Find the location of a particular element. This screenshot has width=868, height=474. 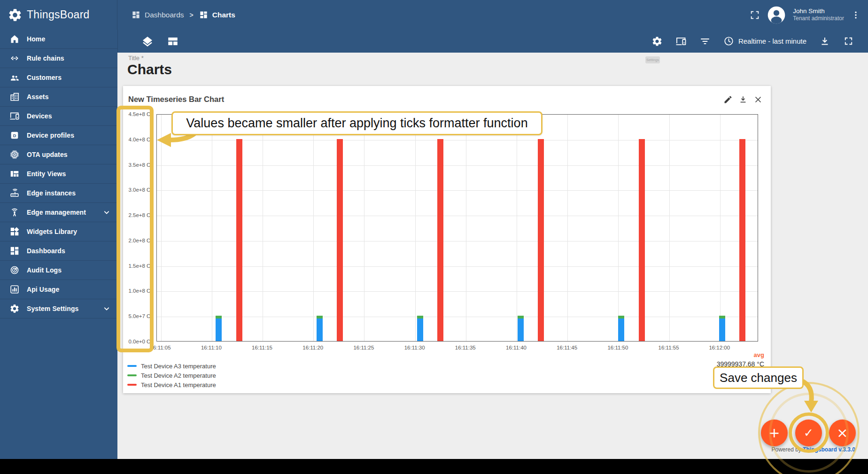

discard-changes-button: × is located at coordinates (843, 433).